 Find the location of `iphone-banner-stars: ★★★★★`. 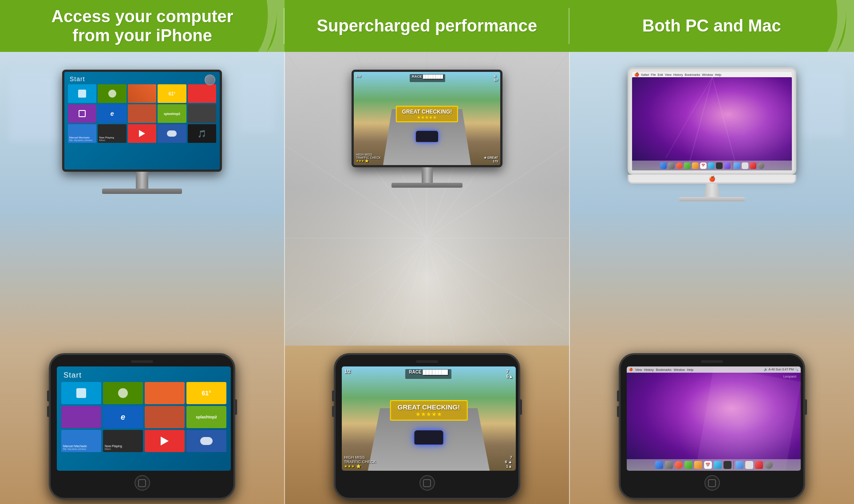

iphone-banner-stars: ★★★★★ is located at coordinates (429, 414).